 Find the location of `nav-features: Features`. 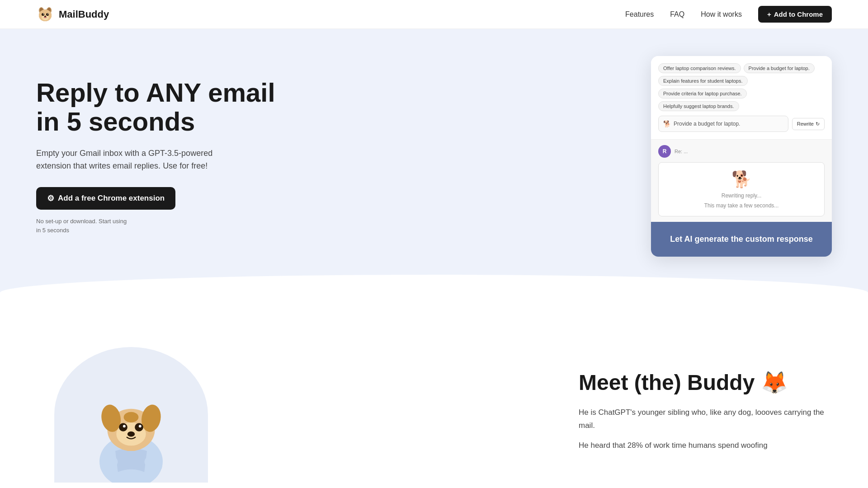

nav-features: Features is located at coordinates (639, 14).